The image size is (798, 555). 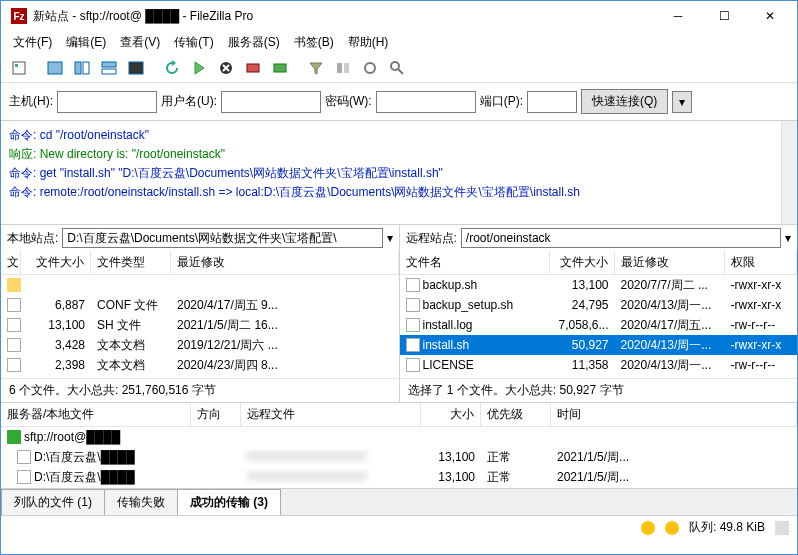 I want to click on cancel-button, so click(x=226, y=68).